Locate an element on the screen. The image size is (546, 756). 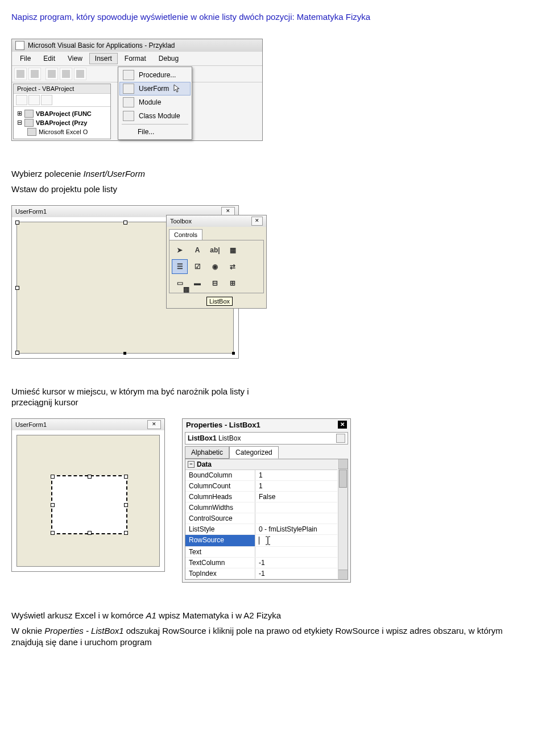
properties-object-selector: ListBox1 ListBox is located at coordinates (266, 438).